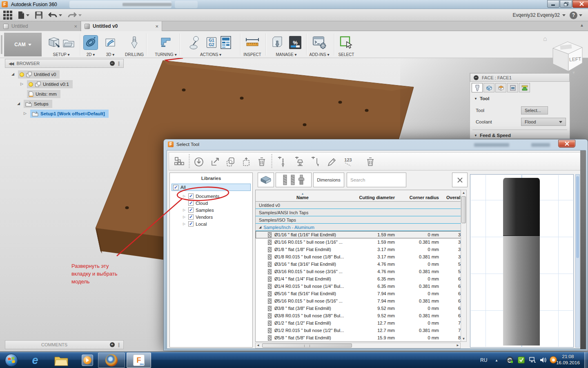 Image resolution: width=588 pixels, height=368 pixels. Describe the element at coordinates (69, 43) in the screenshot. I see `new-folder-setup-icon` at that location.